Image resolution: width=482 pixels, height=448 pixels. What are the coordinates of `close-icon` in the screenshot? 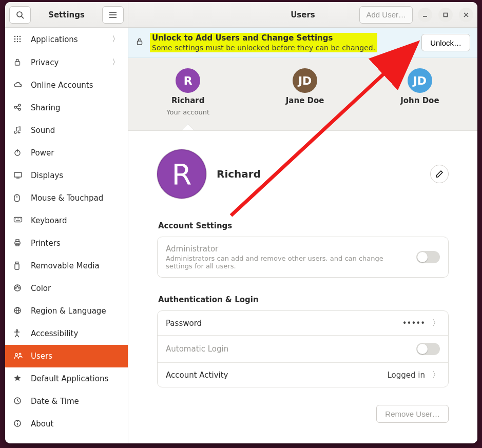 It's located at (466, 15).